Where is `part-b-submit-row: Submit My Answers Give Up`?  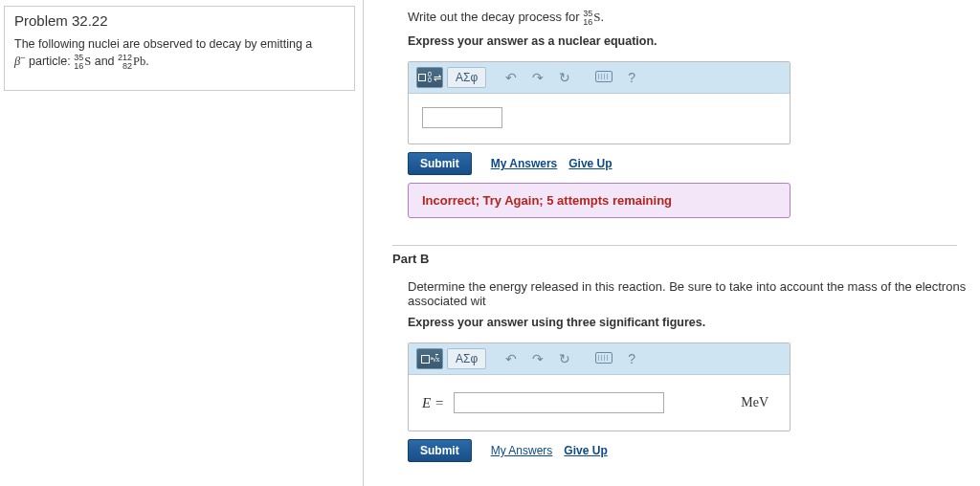
part-b-submit-row: Submit My Answers Give Up is located at coordinates (694, 451).